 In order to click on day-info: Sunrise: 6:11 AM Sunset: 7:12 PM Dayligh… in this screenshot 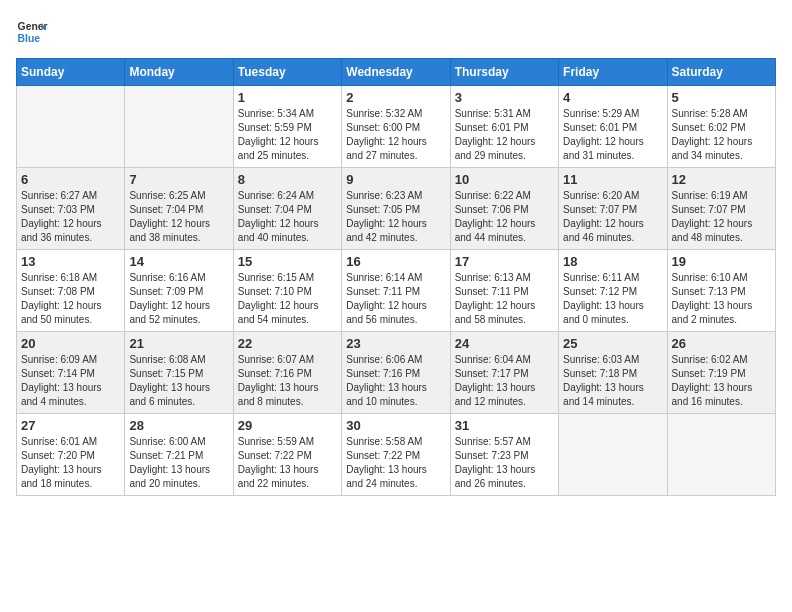, I will do `click(612, 299)`.